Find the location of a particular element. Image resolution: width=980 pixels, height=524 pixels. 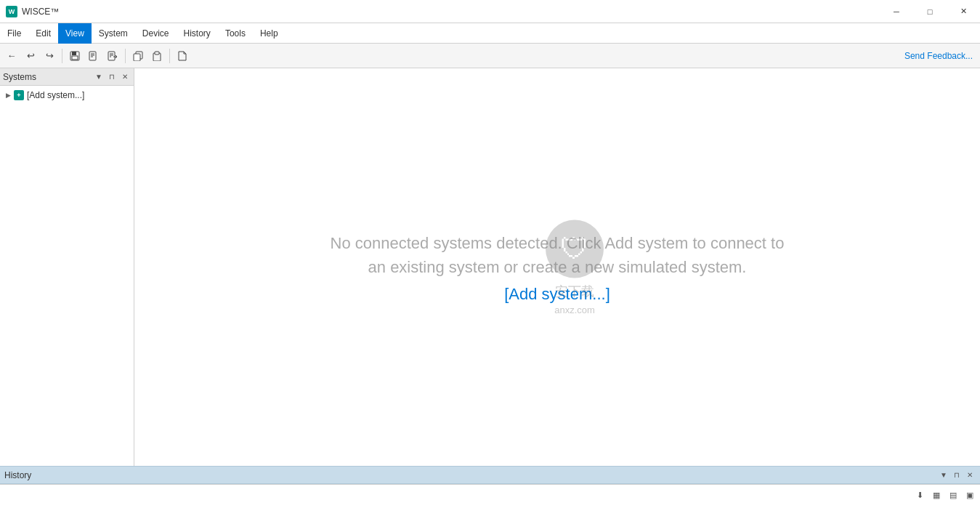

history-tool-btn-3: ▤ is located at coordinates (953, 495).